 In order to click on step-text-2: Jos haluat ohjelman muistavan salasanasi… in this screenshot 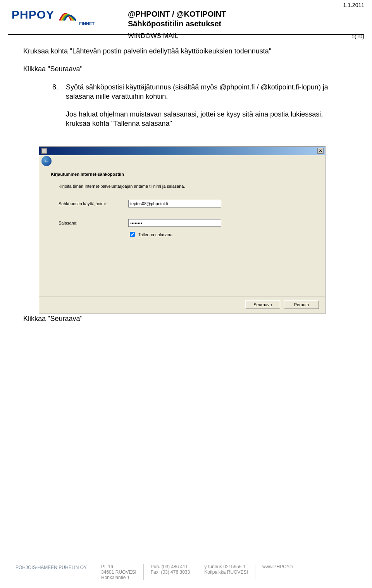, I will do `click(207, 119)`.